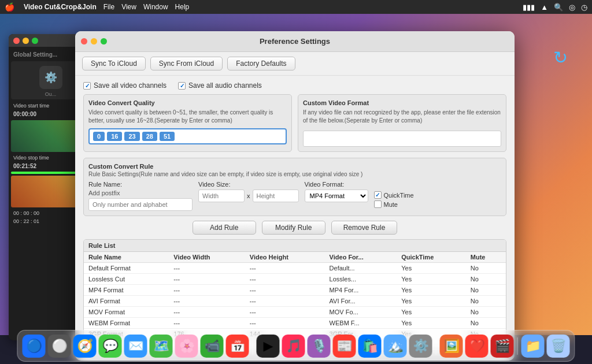 Image resolution: width=592 pixels, height=364 pixels. I want to click on dock-calendar: 📅, so click(238, 346).